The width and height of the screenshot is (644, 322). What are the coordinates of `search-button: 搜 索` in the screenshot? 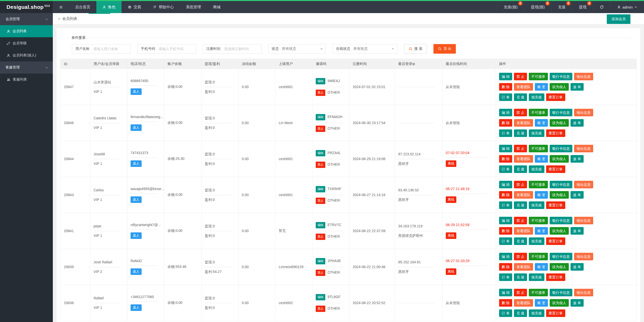 It's located at (416, 49).